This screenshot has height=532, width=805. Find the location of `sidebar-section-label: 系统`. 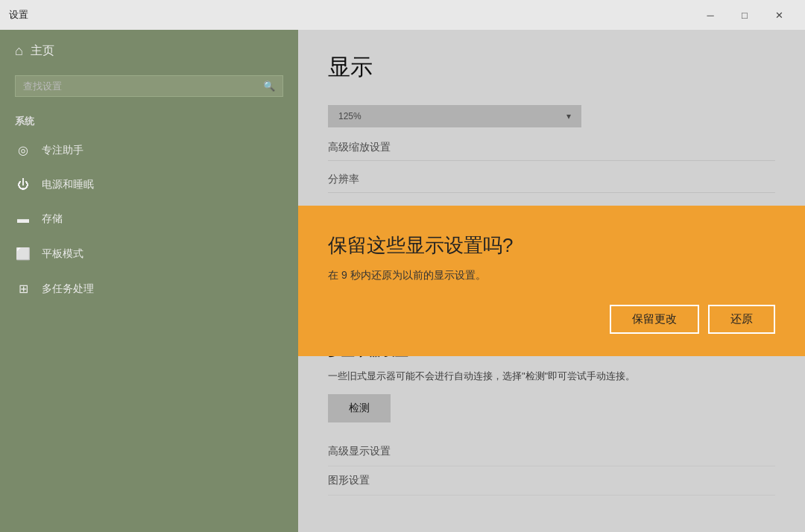

sidebar-section-label: 系统 is located at coordinates (149, 121).